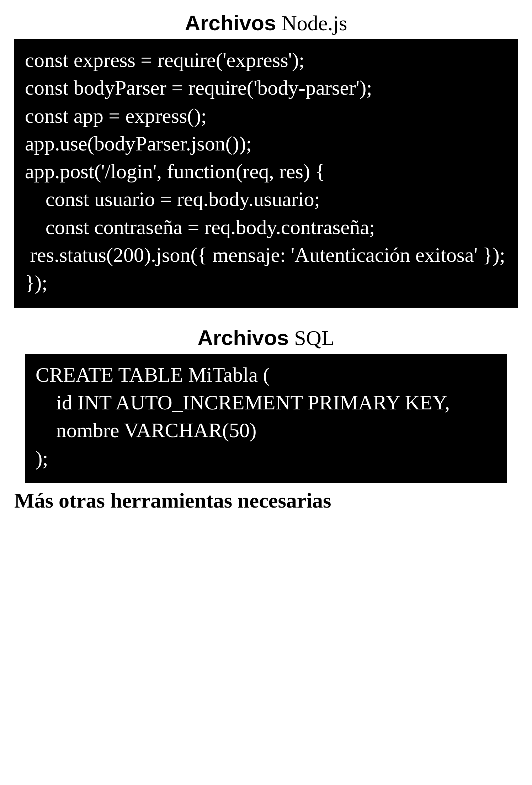  What do you see at coordinates (270, 501) in the screenshot?
I see `footer-text: Más otras herramientas necesarias` at bounding box center [270, 501].